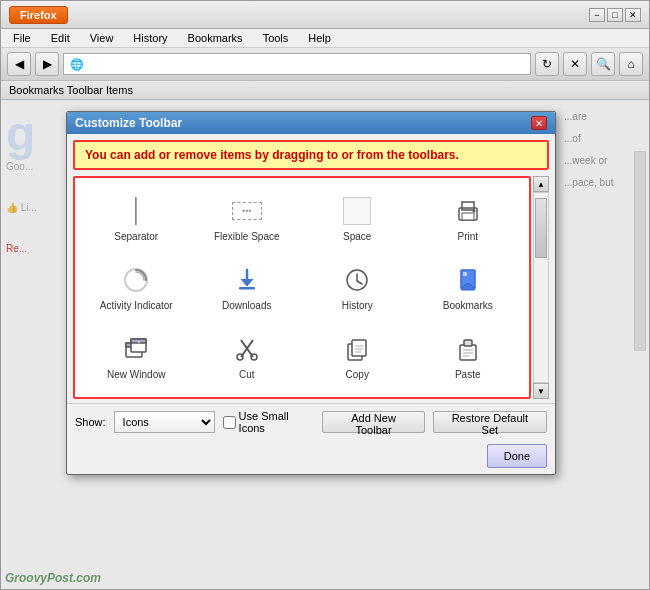 Image resolution: width=650 pixels, height=590 pixels. What do you see at coordinates (247, 280) in the screenshot?
I see `downloads-icon` at bounding box center [247, 280].